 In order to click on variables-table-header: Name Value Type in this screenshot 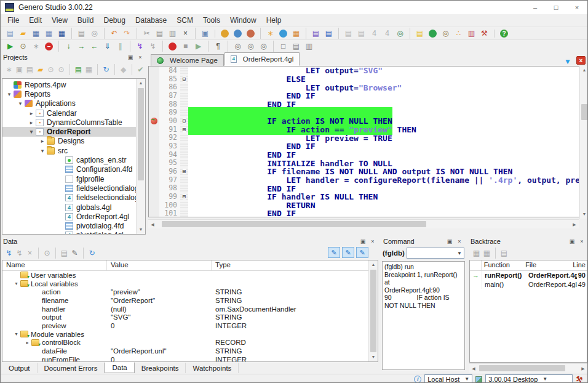, I will do `click(190, 266)`.